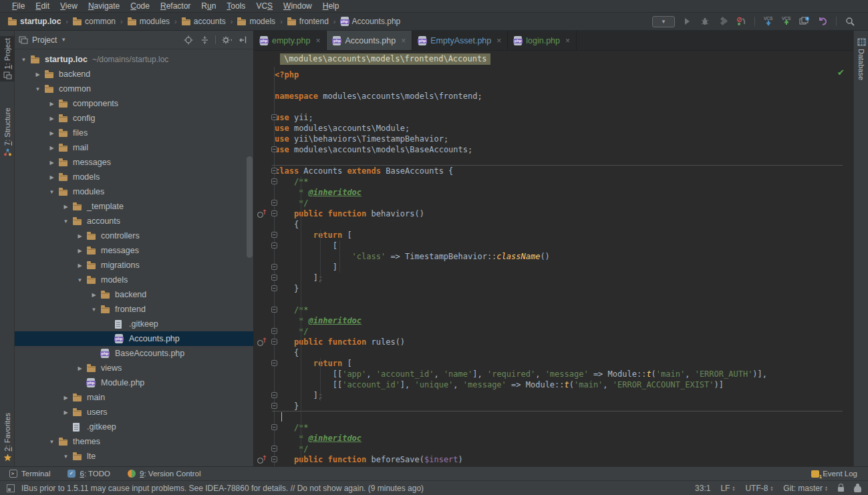 This screenshot has width=868, height=495. What do you see at coordinates (823, 21) in the screenshot?
I see `rollback-icon` at bounding box center [823, 21].